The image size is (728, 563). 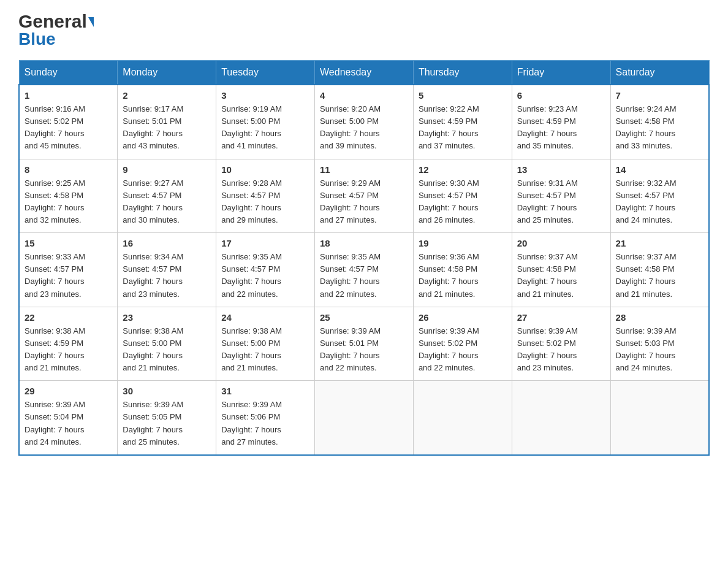 I want to click on day-number: 27, so click(x=561, y=318).